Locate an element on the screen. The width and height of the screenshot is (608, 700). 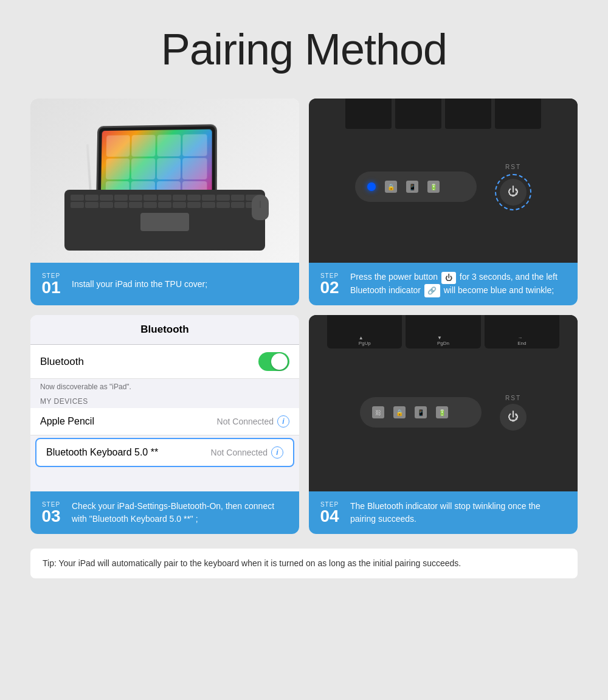
bluetooth-toggle-label: Bluetooth is located at coordinates (62, 362).